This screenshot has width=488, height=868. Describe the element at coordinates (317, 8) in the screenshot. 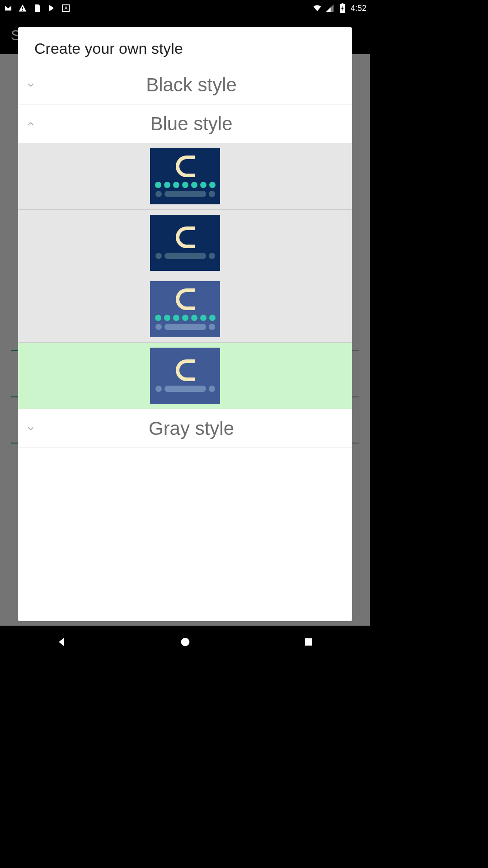

I see `wifi-icon` at that location.